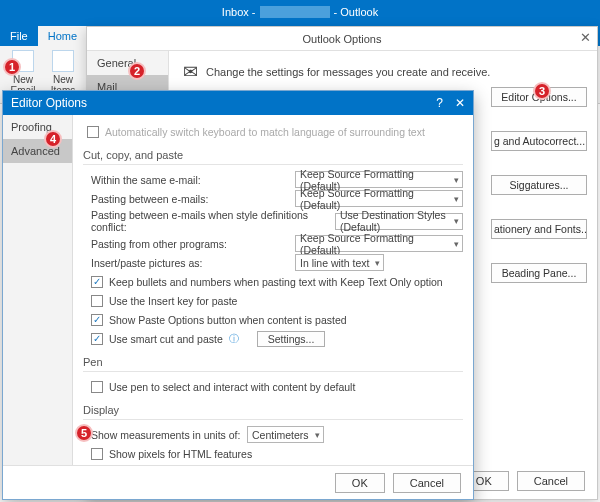 Image resolution: width=600 pixels, height=502 pixels. I want to click on pen-checkbox, so click(97, 387).